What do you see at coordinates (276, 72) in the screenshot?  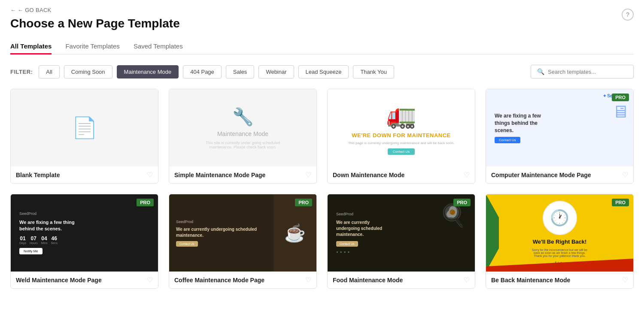 I see `filter-btn-webinar: Webinar` at bounding box center [276, 72].